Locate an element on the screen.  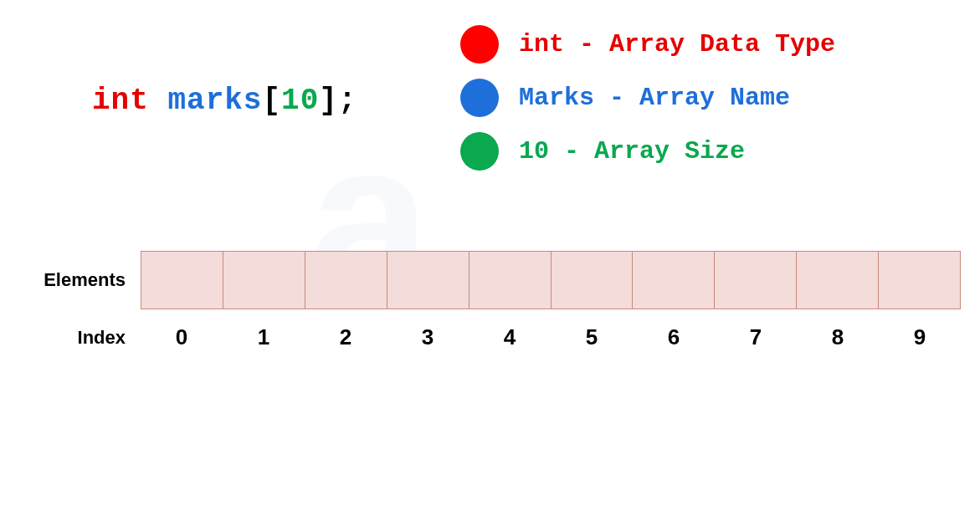
array-cells is located at coordinates (551, 280).